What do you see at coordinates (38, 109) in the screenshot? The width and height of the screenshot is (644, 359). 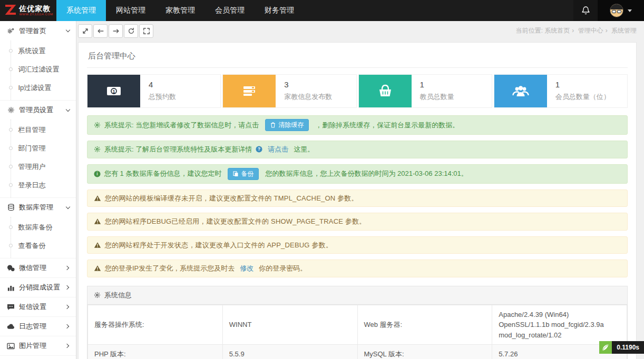 I see `sidebar-group-admin-settings: 管理员设置` at bounding box center [38, 109].